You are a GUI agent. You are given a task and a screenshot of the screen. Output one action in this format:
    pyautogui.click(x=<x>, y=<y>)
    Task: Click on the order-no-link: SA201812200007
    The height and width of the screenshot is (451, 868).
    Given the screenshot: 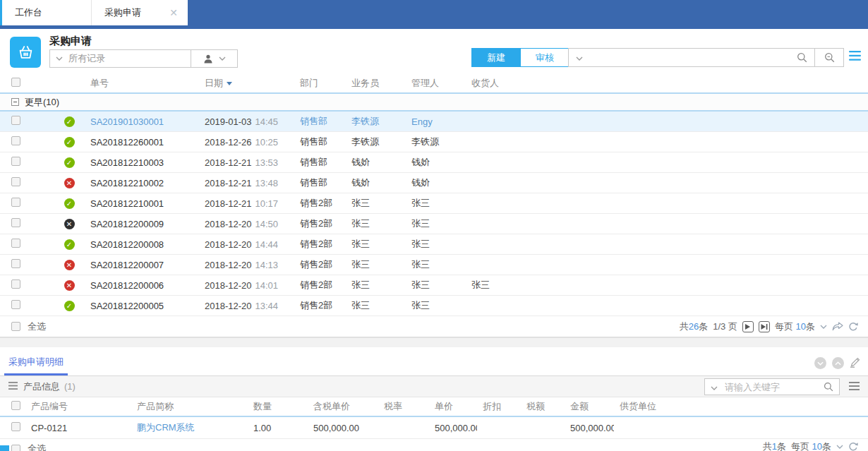 What is the action you would take?
    pyautogui.click(x=136, y=265)
    